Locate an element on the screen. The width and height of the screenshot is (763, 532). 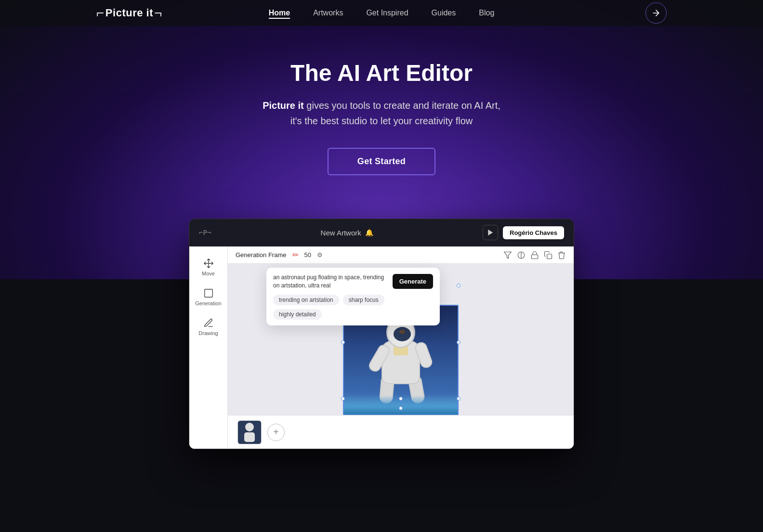
drawing-icon is located at coordinates (209, 323).